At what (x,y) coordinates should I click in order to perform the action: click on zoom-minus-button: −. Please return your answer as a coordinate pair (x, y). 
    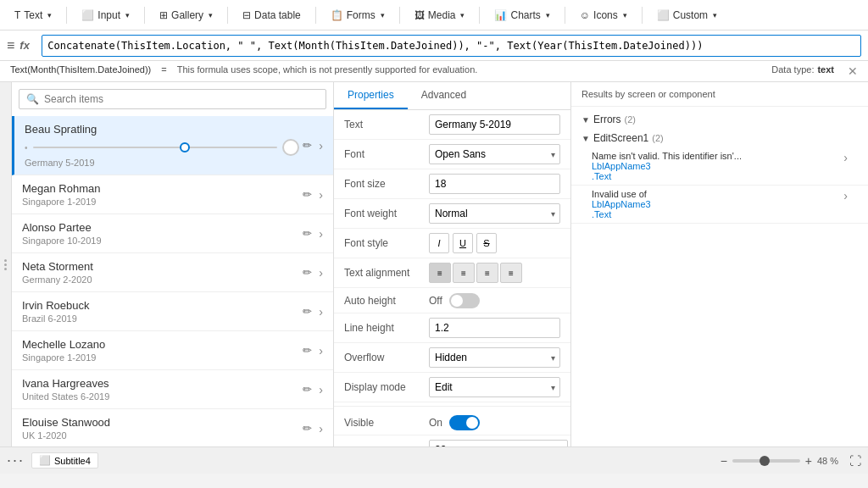
    Looking at the image, I should click on (724, 461).